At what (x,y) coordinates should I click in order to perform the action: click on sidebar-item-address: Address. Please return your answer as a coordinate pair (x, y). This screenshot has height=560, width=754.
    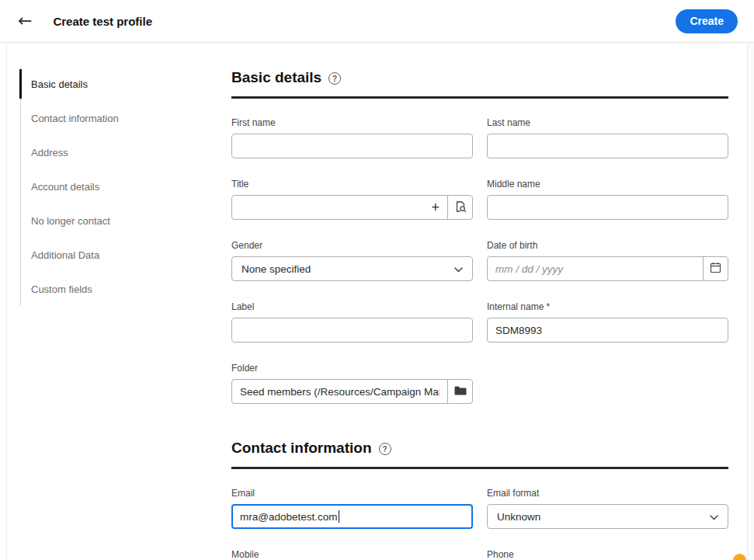
    Looking at the image, I should click on (126, 152).